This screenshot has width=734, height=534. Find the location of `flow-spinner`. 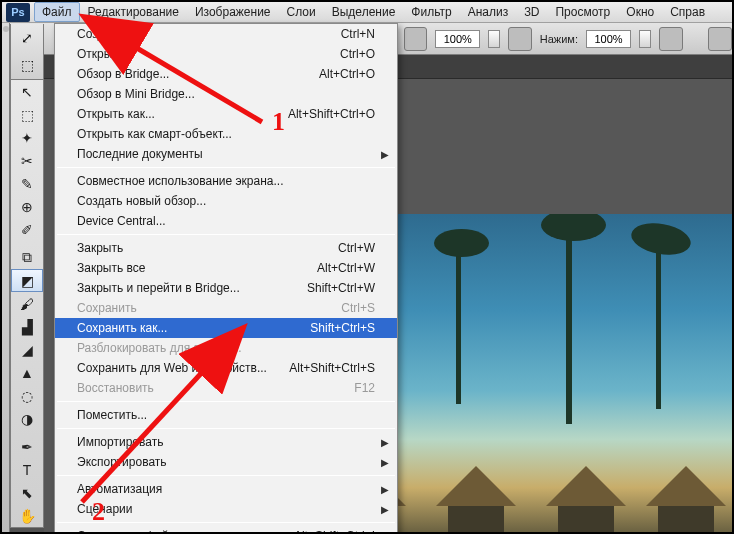

flow-spinner is located at coordinates (645, 39).